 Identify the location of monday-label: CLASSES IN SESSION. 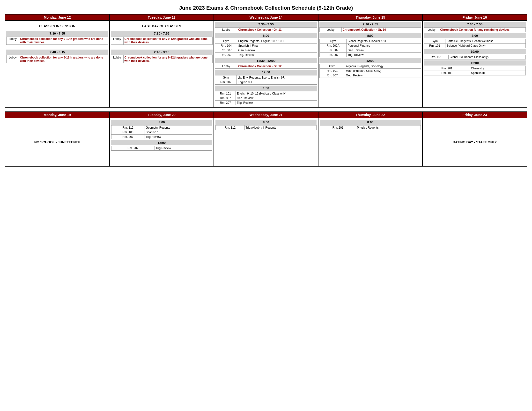
(57, 25).